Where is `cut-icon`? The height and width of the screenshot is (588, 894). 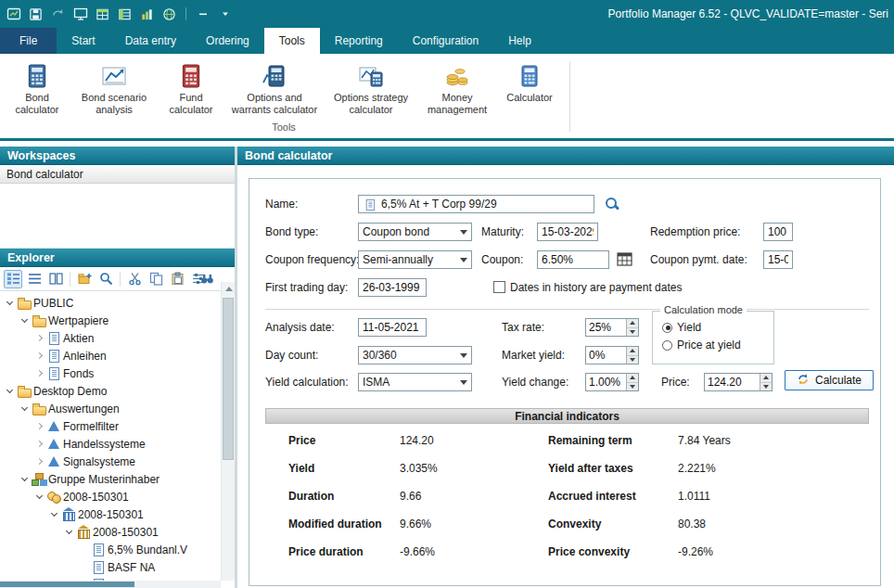
cut-icon is located at coordinates (134, 279).